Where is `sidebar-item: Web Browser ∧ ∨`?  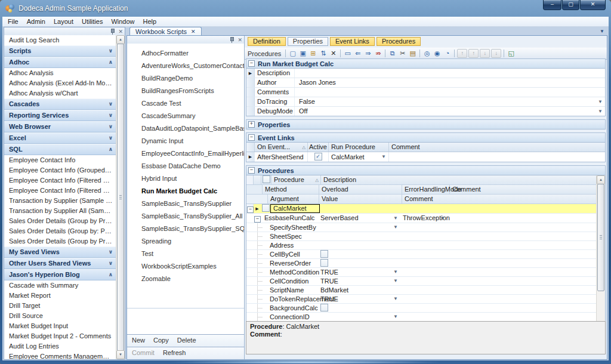
sidebar-item: Web Browser ∧ ∨ is located at coordinates (60, 127).